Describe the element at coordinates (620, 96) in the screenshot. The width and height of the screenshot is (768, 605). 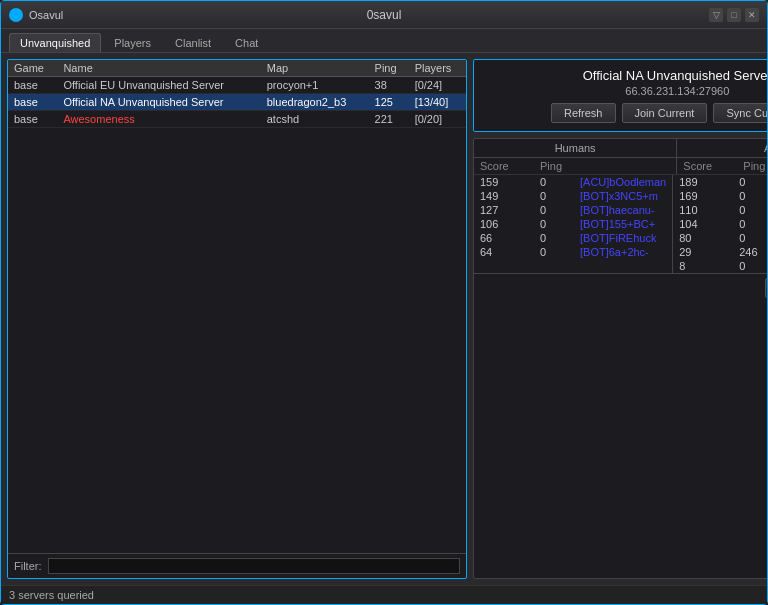
I see `server-detail: Official NA Unvanquished Server 66.36.23…` at that location.